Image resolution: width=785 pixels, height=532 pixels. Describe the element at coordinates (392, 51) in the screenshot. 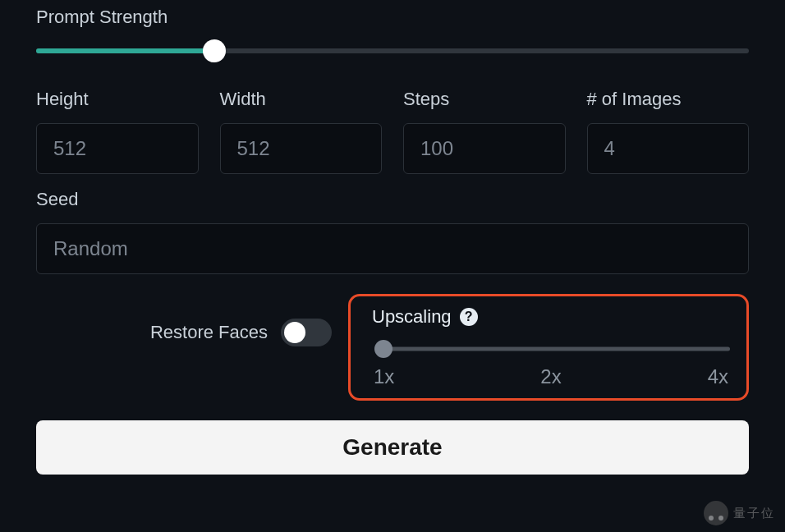

I see `prompt-strength-slider` at that location.